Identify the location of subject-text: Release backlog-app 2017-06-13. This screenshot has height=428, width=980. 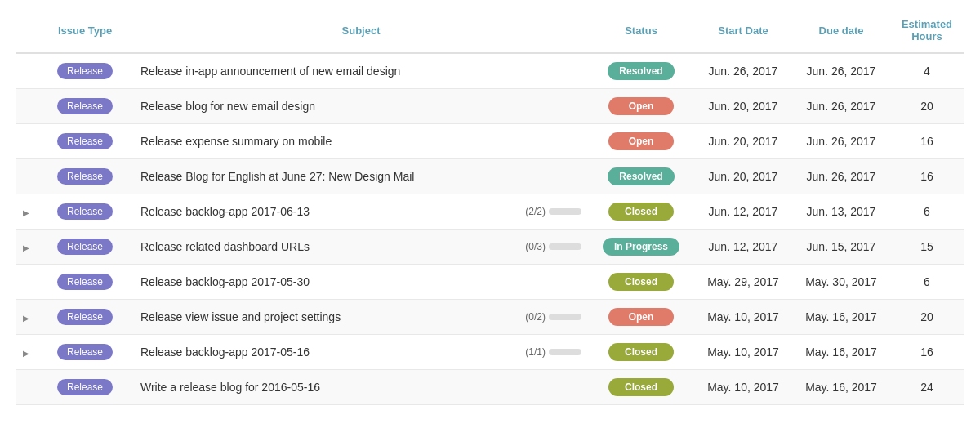
(330, 212).